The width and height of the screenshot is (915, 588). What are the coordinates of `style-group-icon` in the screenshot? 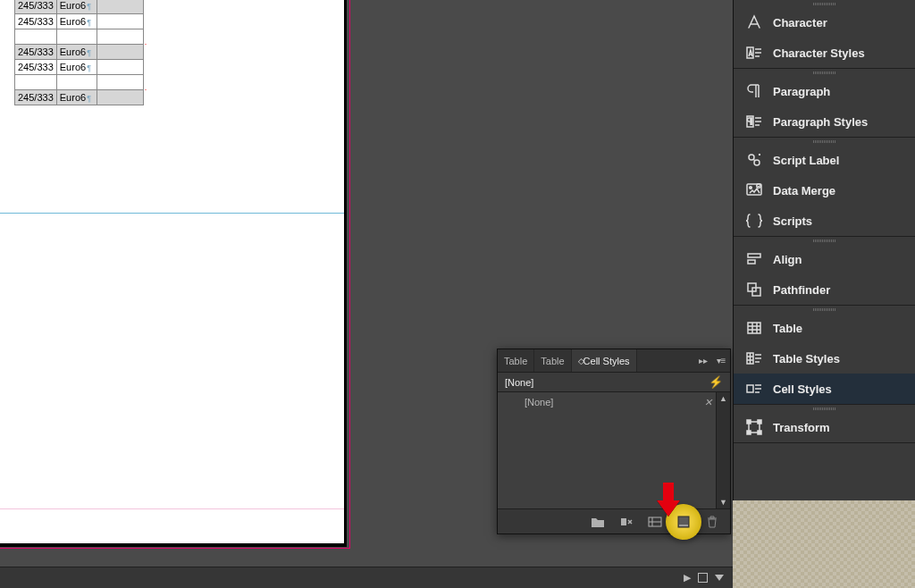 It's located at (598, 522).